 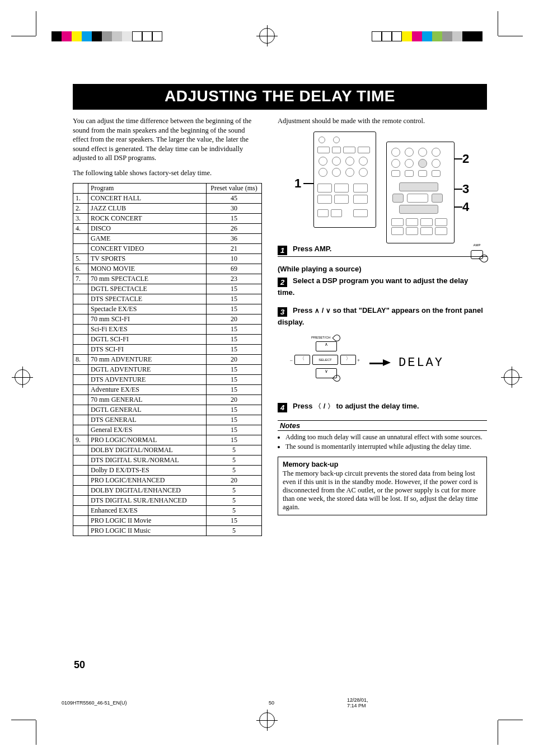 What do you see at coordinates (168, 370) in the screenshot?
I see `table-row: DGTL ADVENTURE15` at bounding box center [168, 370].